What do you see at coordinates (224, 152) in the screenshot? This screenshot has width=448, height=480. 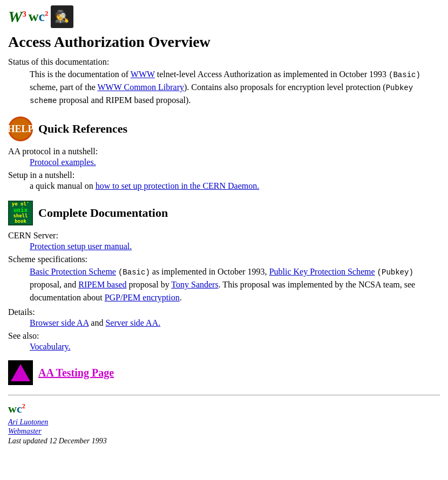 I see `aa-label: AA protocol in a nutshell:` at bounding box center [224, 152].